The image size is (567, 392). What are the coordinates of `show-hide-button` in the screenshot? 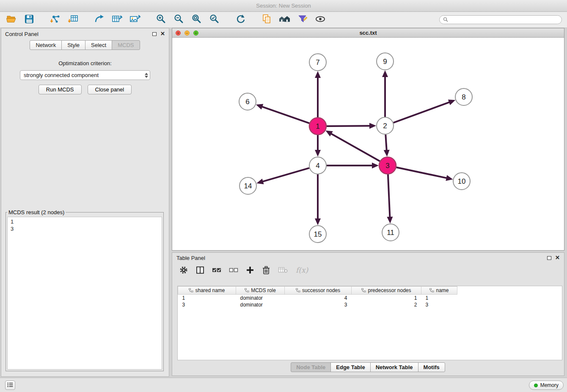 It's located at (320, 20).